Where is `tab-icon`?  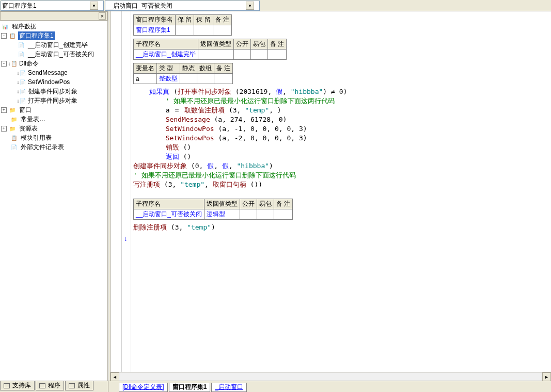
tab-icon is located at coordinates (7, 386).